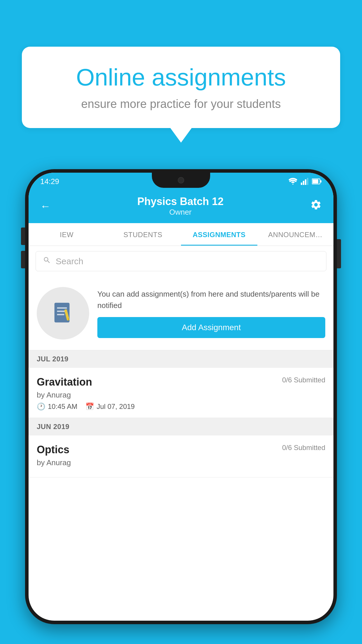  Describe the element at coordinates (47, 261) in the screenshot. I see `search-icon` at that location.